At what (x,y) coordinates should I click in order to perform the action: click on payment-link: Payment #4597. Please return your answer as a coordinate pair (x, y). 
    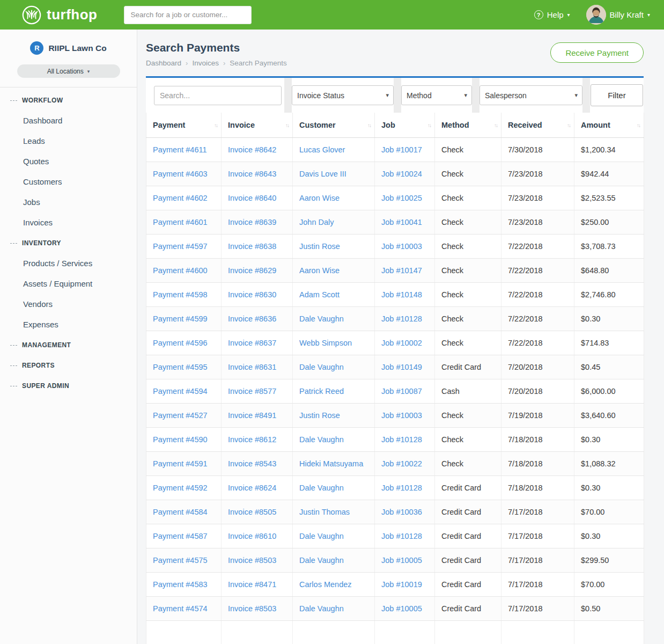
    Looking at the image, I should click on (180, 246).